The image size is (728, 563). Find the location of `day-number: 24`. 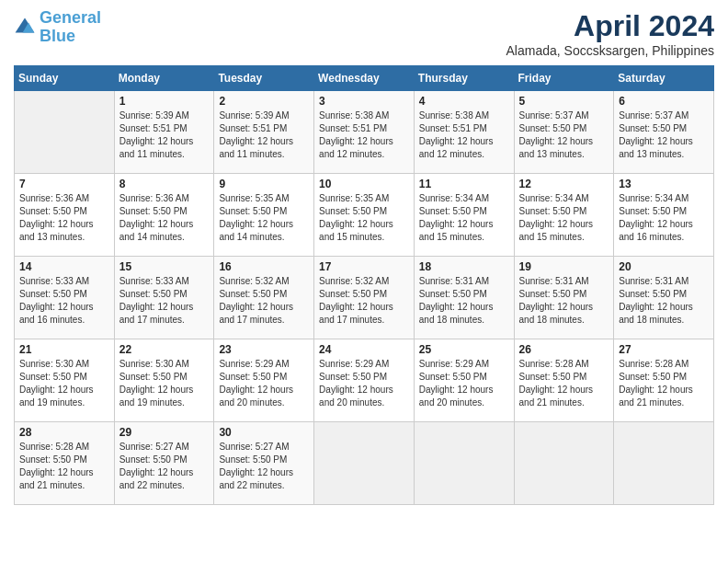

day-number: 24 is located at coordinates (364, 350).